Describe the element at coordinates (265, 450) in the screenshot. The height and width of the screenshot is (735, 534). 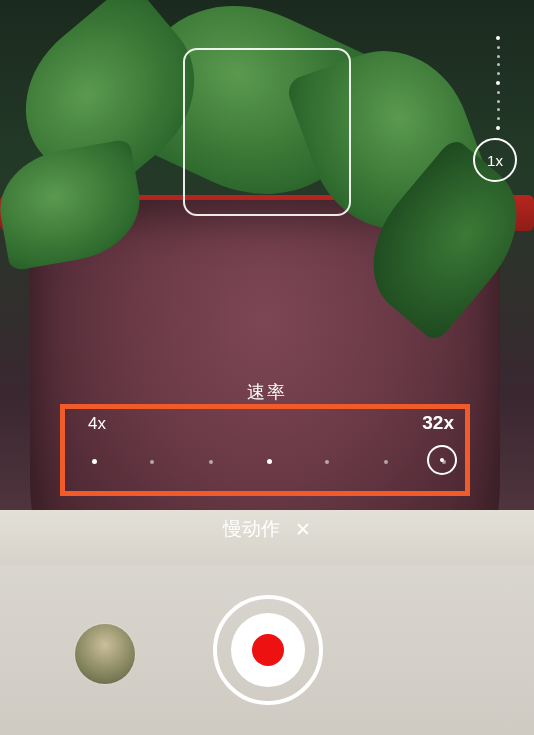
I see `rate-highlight-box` at that location.